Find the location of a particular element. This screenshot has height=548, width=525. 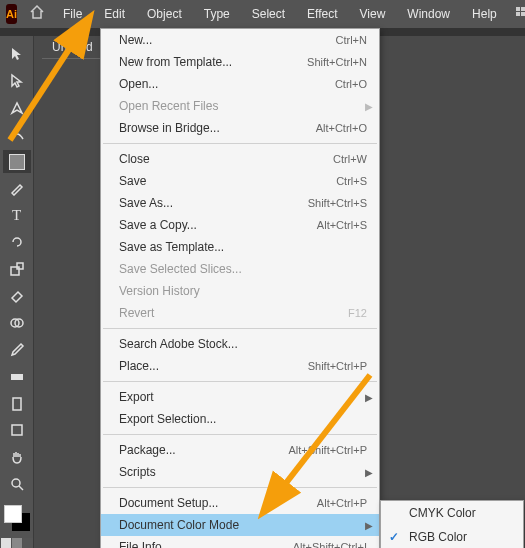

hand-tool is located at coordinates (17, 457).